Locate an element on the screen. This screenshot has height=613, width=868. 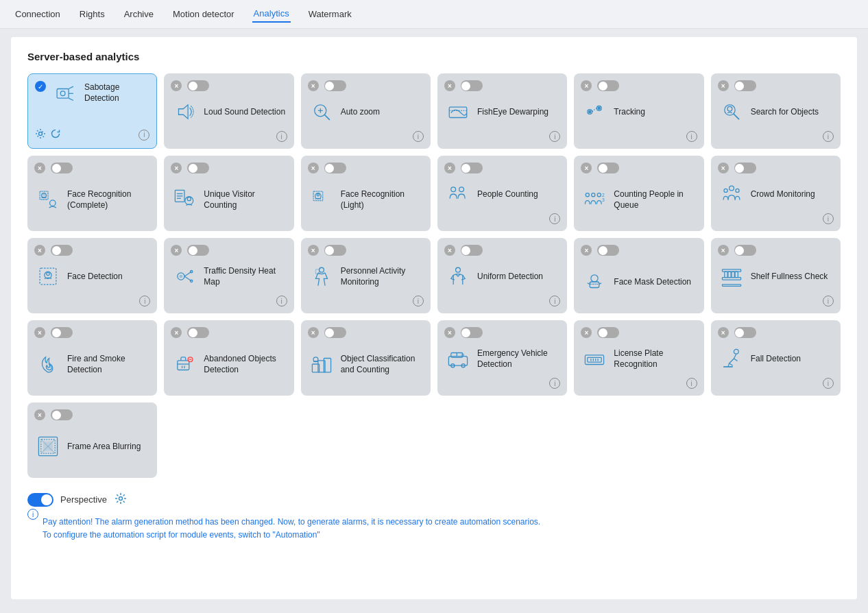
label-search-objects: Search for Objects is located at coordinates (793, 112).